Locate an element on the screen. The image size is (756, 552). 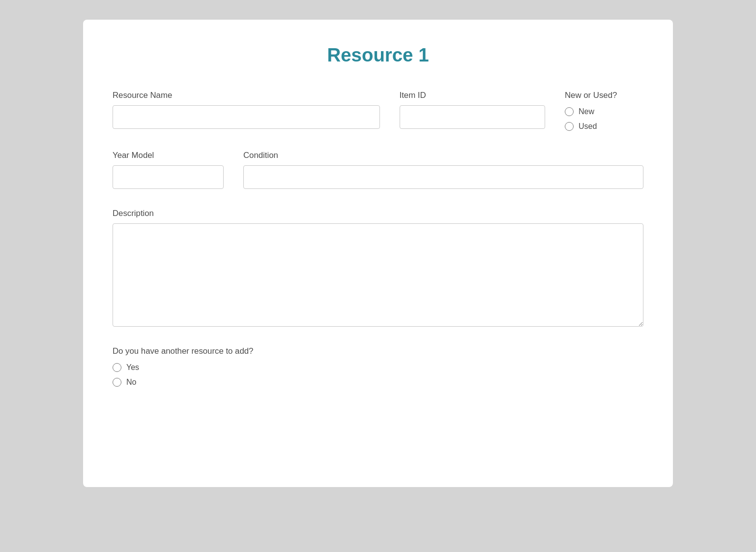
item-id-group: Item ID is located at coordinates (472, 110).